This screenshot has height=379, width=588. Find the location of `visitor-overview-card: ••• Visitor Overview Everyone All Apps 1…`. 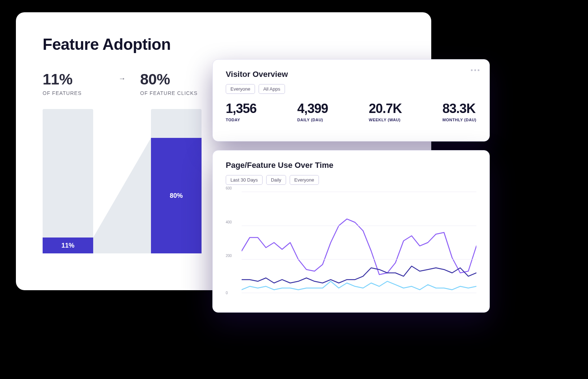

visitor-overview-card: ••• Visitor Overview Everyone All Apps 1… is located at coordinates (351, 100).